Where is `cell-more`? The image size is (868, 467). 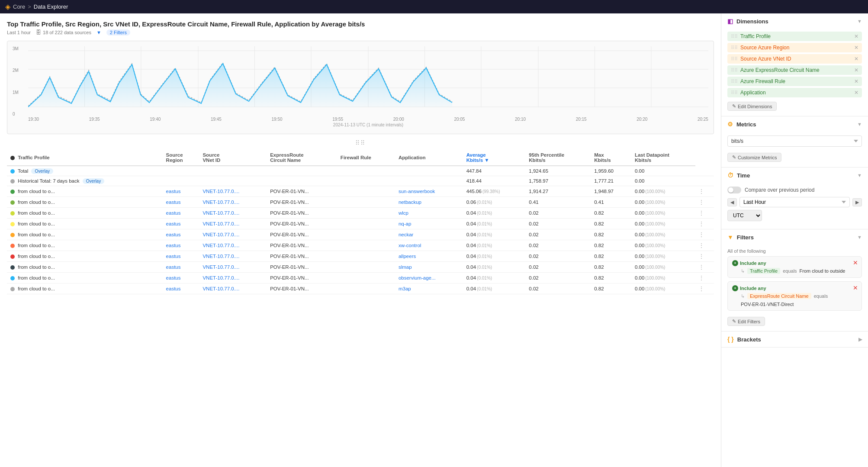 cell-more is located at coordinates (704, 171).